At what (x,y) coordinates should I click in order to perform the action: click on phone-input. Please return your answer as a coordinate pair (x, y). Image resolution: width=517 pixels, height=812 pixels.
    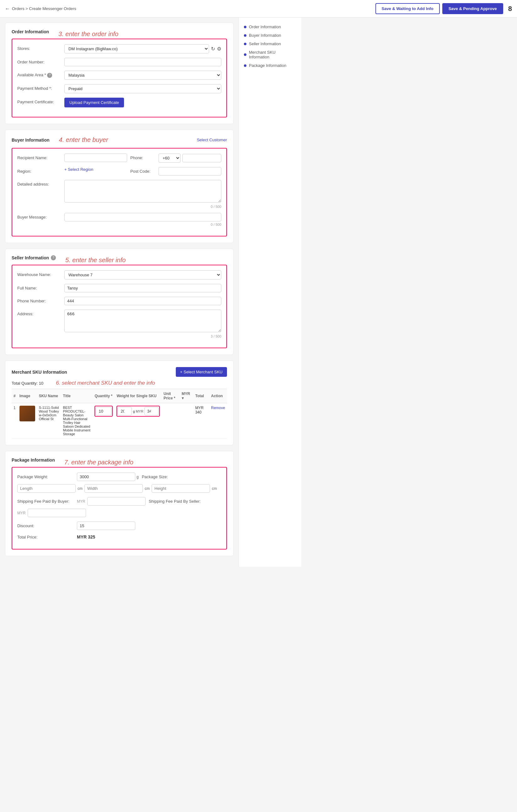
    Looking at the image, I should click on (202, 158).